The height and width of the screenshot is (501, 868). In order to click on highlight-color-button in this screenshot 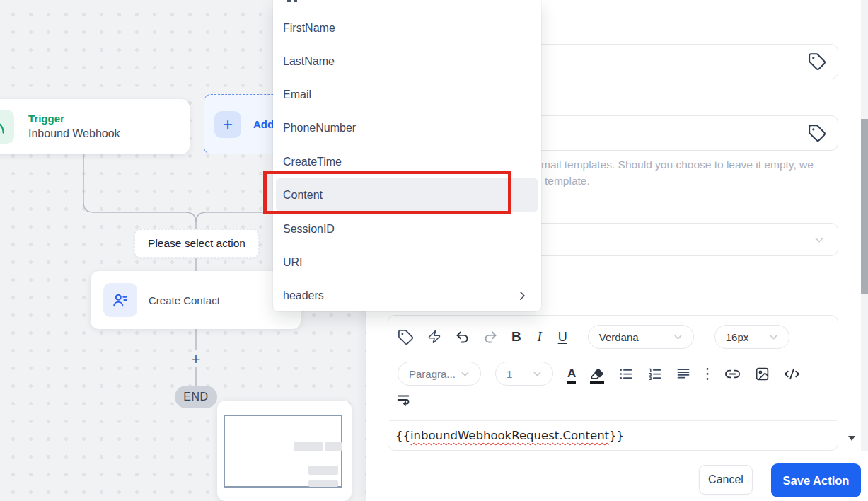, I will do `click(597, 374)`.